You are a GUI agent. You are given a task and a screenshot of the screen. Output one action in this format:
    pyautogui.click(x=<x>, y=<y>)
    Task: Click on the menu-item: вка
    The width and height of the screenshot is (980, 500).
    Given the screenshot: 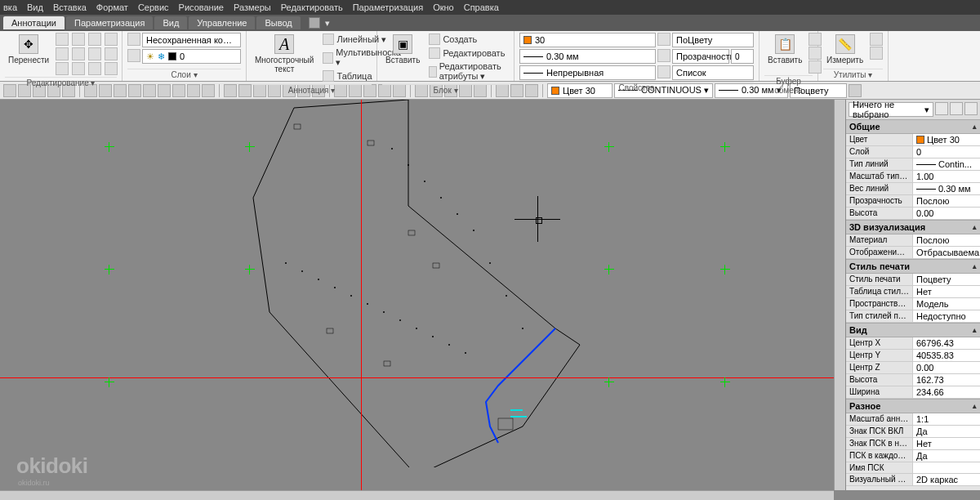 What is the action you would take?
    pyautogui.click(x=10, y=7)
    